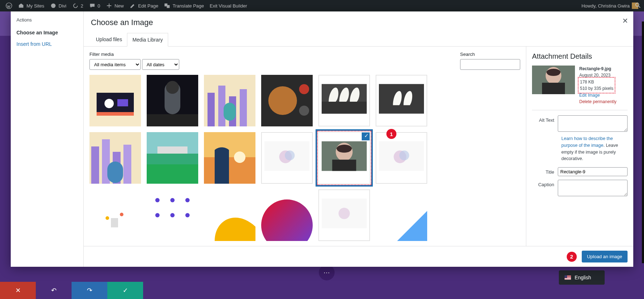 The width and height of the screenshot is (644, 299). Describe the element at coordinates (358, 40) in the screenshot. I see `tab-row: Upload files Media Library` at that location.